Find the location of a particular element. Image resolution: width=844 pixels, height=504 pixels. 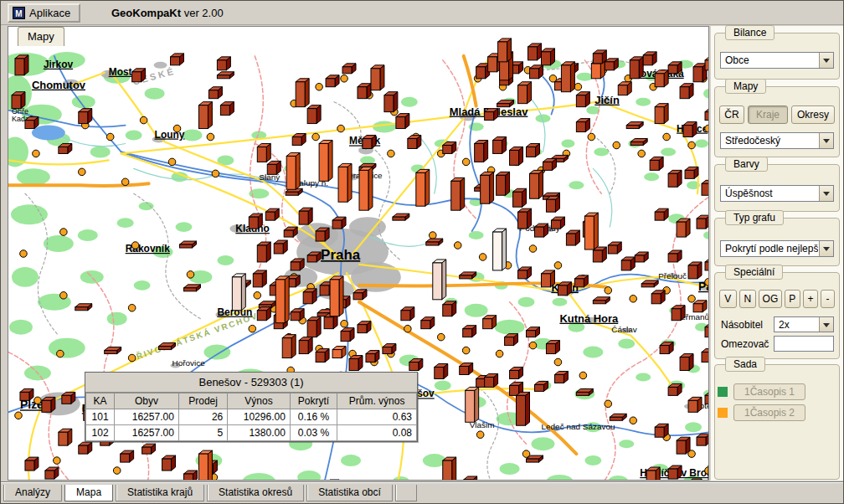

sada-item-2: 1Časopis 2 is located at coordinates (775, 413).